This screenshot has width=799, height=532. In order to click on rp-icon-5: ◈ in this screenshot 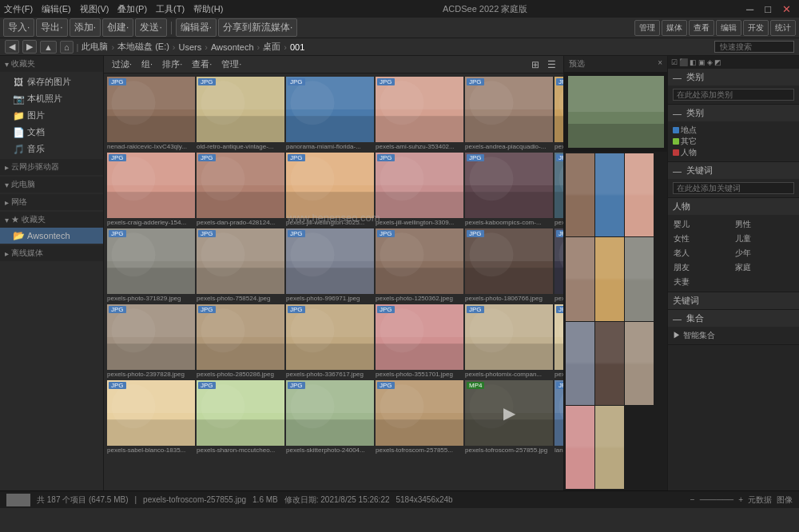, I will do `click(710, 62)`.